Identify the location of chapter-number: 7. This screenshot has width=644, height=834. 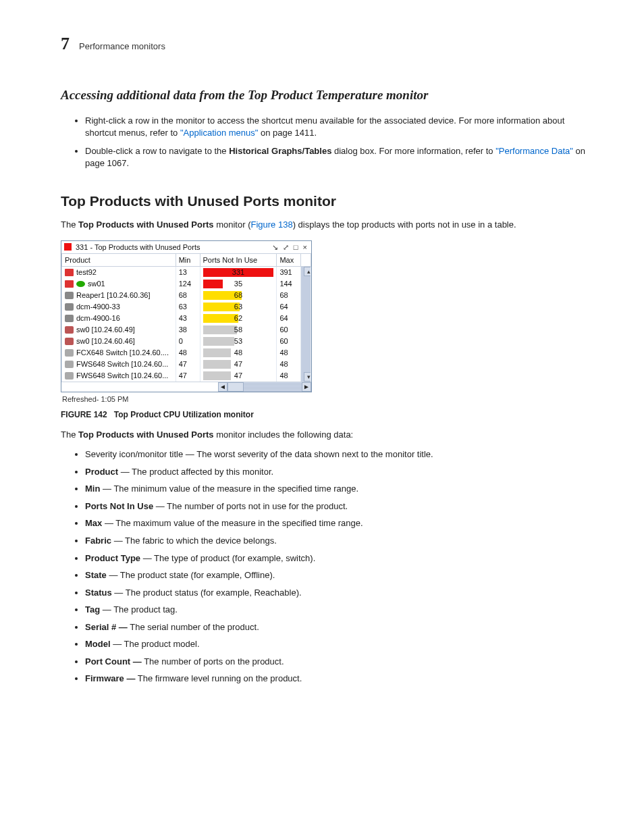
(65, 44).